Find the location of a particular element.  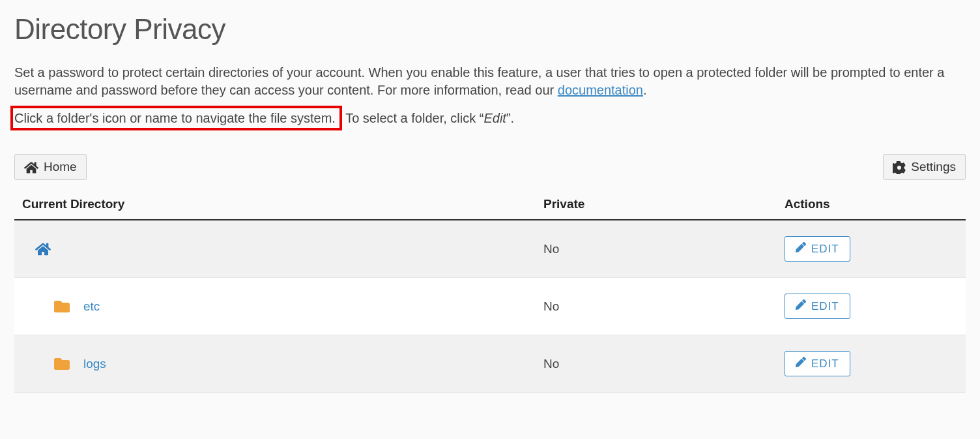

table-row: etc No EDIT is located at coordinates (490, 307).